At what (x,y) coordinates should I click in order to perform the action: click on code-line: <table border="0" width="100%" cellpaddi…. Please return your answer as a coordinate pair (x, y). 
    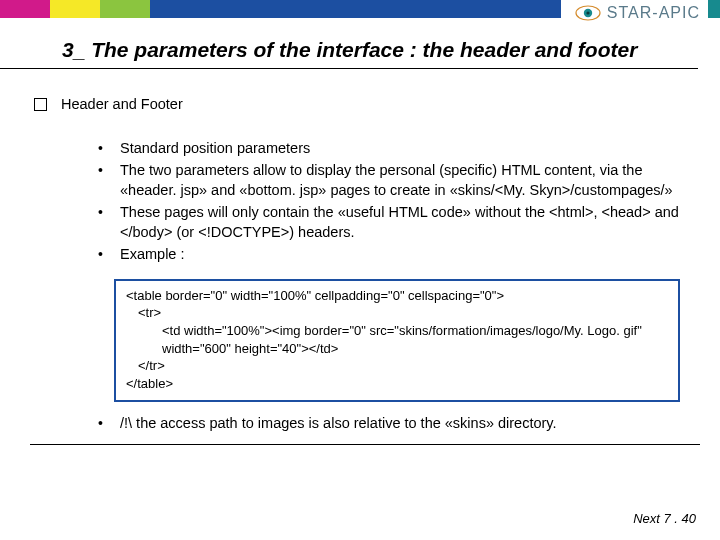
    Looking at the image, I should click on (397, 296).